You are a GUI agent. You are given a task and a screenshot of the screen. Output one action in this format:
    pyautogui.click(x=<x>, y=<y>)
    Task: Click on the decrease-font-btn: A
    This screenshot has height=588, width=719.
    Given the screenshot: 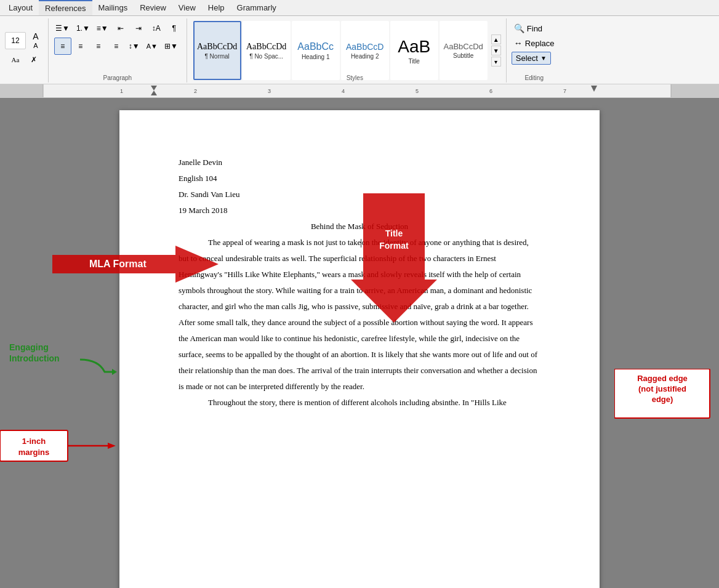 What is the action you would take?
    pyautogui.click(x=36, y=46)
    